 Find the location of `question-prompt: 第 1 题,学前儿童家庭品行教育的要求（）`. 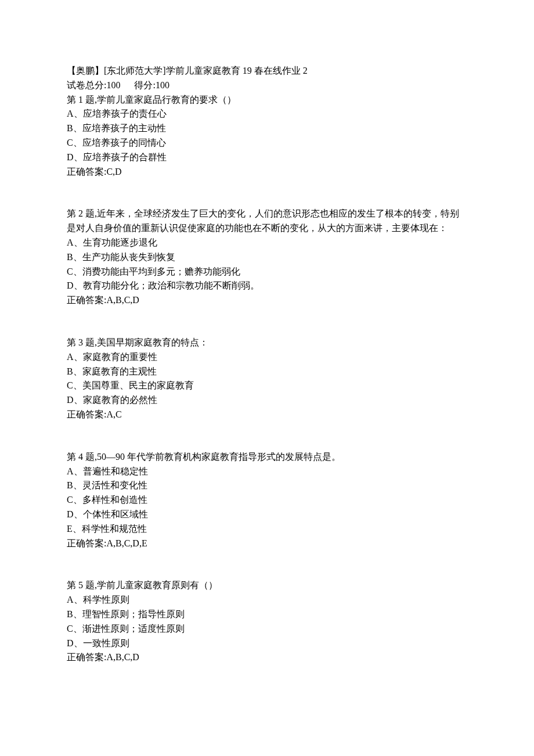

question-prompt: 第 1 题,学前儿童家庭品行教育的要求（） is located at coordinates (267, 100).